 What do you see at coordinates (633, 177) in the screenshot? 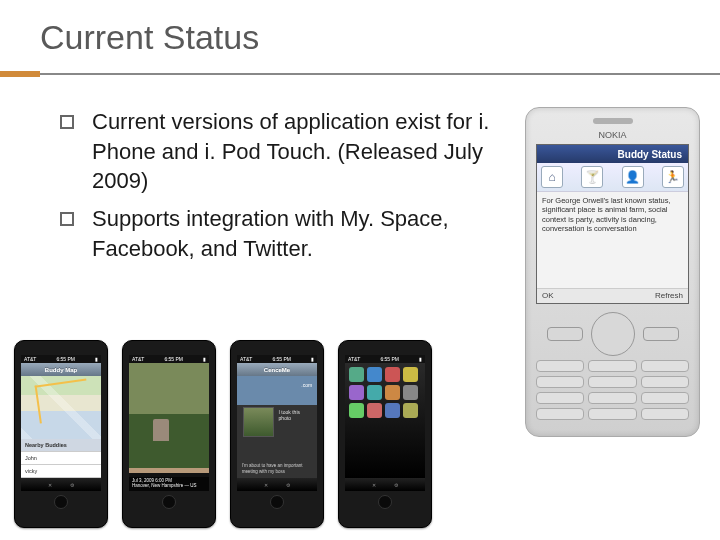
I see `profile-icon: 👤` at bounding box center [633, 177].